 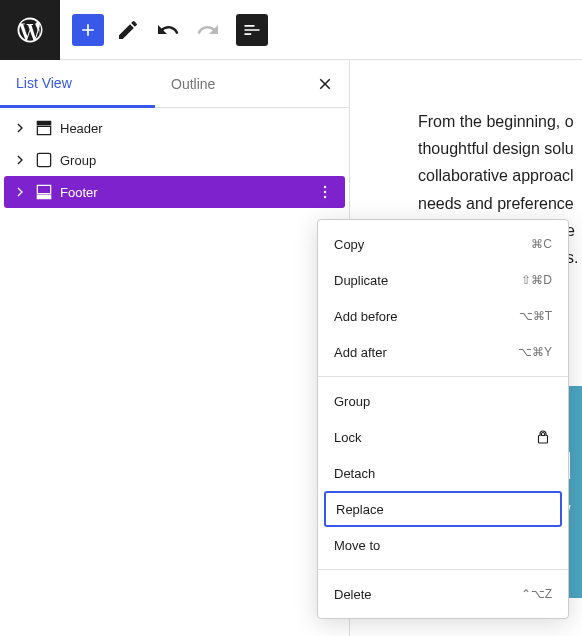 What do you see at coordinates (443, 473) in the screenshot?
I see `menu-detach: Detach` at bounding box center [443, 473].